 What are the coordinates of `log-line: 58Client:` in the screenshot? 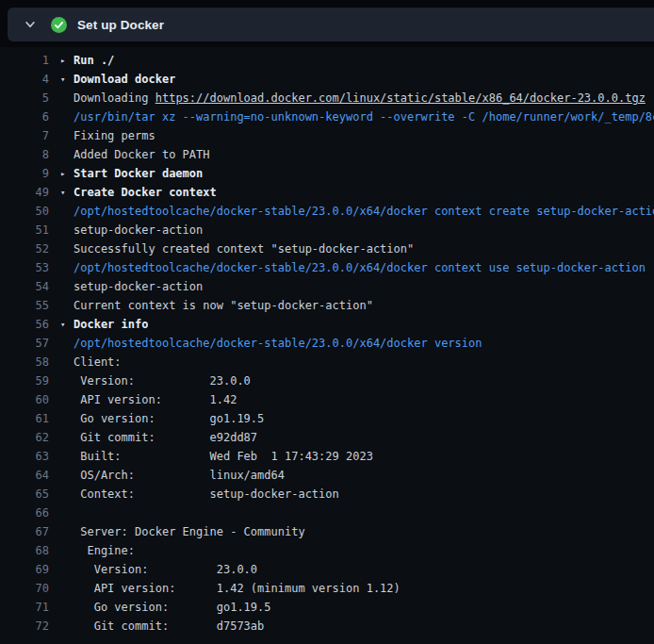 It's located at (327, 362).